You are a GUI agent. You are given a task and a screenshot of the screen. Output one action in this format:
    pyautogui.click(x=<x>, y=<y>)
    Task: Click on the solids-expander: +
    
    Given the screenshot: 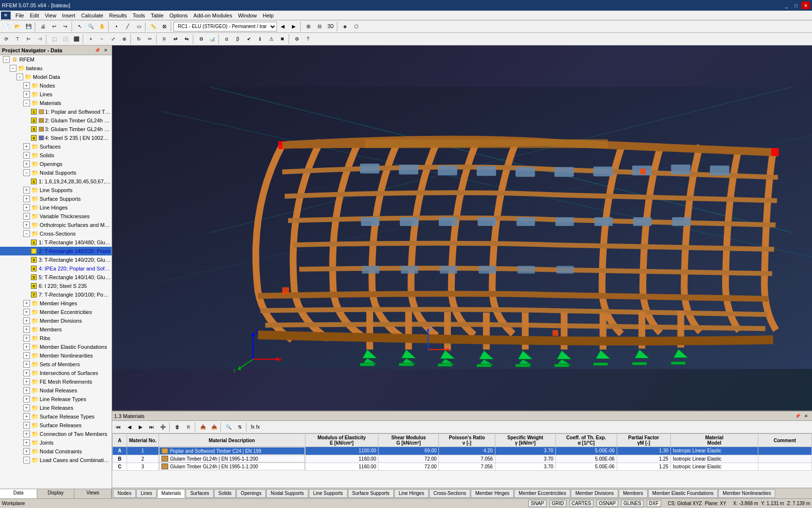 What is the action you would take?
    pyautogui.click(x=27, y=155)
    